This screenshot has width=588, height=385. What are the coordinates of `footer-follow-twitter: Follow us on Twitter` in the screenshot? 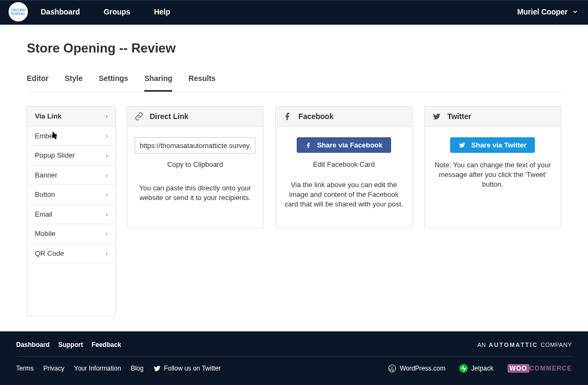 It's located at (187, 368).